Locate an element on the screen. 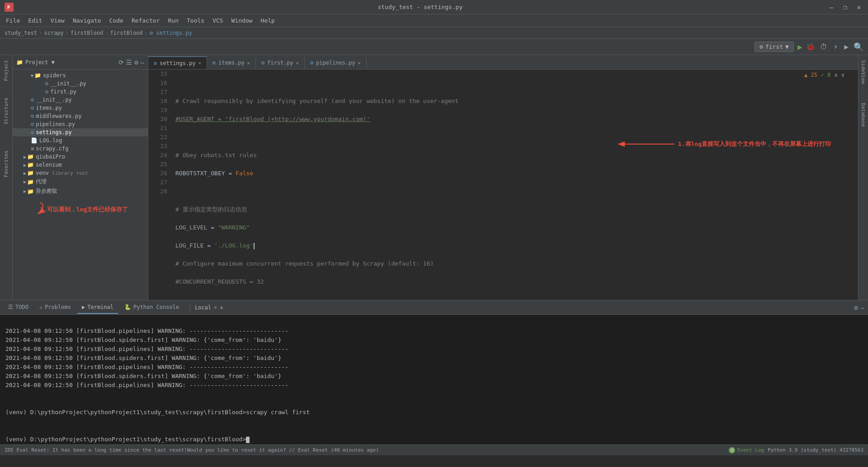 This screenshot has height=467, width=868. status-message: IDE Eval Reset: It has been a long time … is located at coordinates (192, 450).